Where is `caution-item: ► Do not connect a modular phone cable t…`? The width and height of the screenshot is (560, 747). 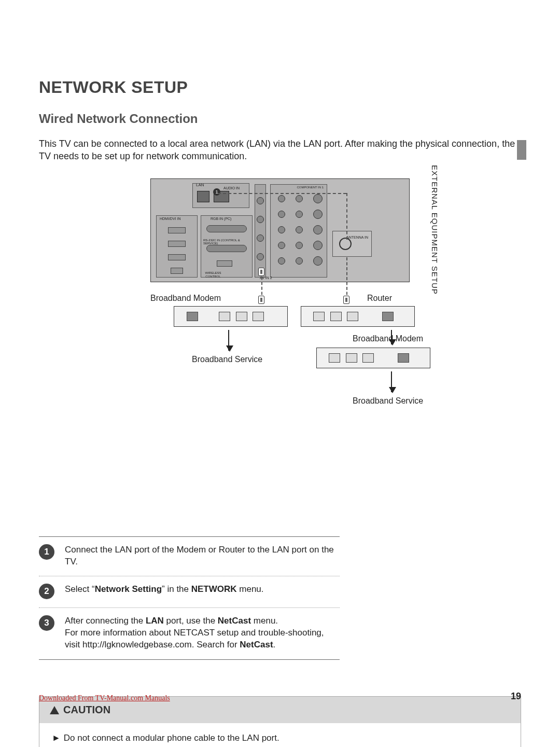
caution-item: ► Do not connect a modular phone cable t… is located at coordinates (280, 738).